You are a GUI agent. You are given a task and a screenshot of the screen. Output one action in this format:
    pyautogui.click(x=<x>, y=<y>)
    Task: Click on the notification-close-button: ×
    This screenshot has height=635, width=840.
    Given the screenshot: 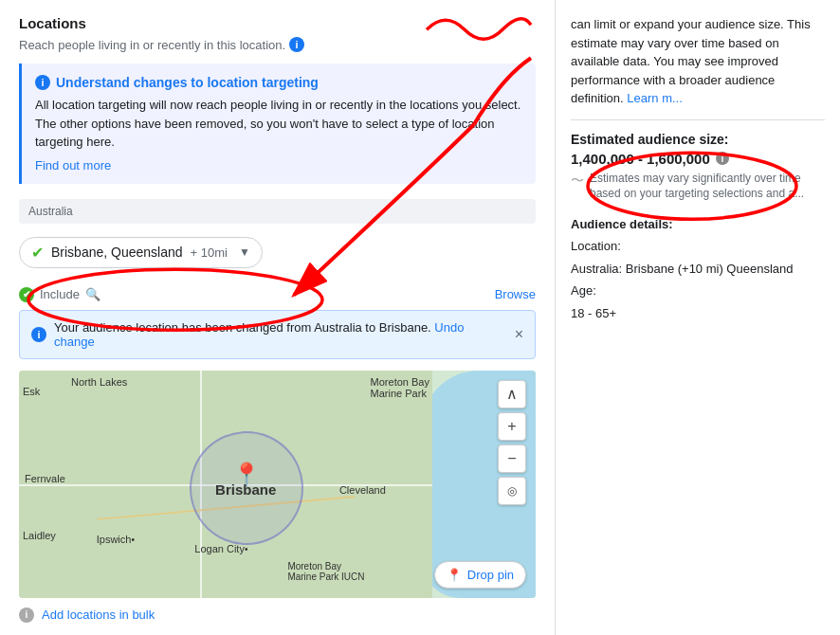 What is the action you would take?
    pyautogui.click(x=520, y=335)
    